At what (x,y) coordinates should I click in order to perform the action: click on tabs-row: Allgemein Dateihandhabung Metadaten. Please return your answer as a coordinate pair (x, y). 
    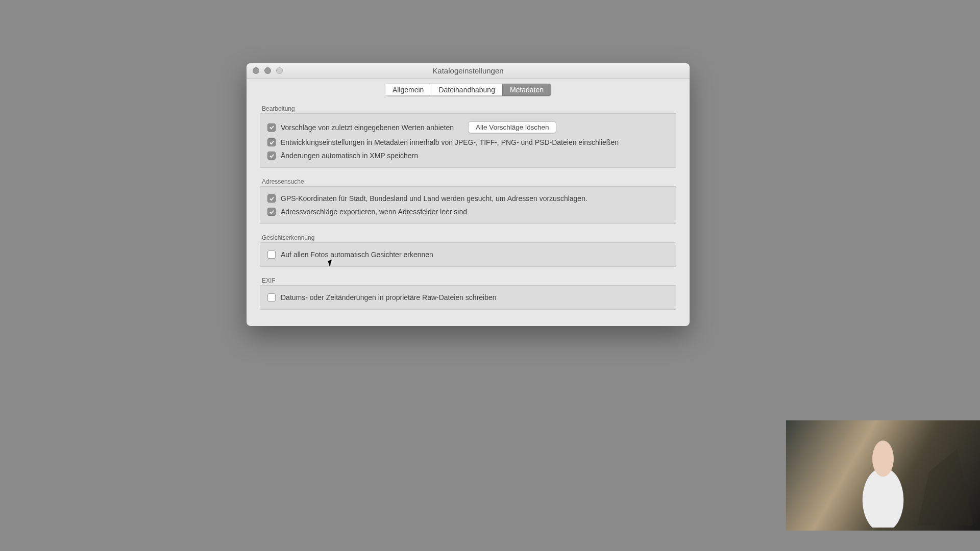
    Looking at the image, I should click on (468, 90).